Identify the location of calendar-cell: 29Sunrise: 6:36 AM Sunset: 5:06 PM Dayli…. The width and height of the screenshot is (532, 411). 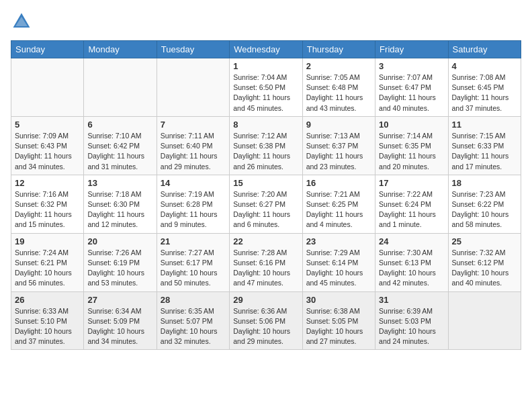
(266, 321).